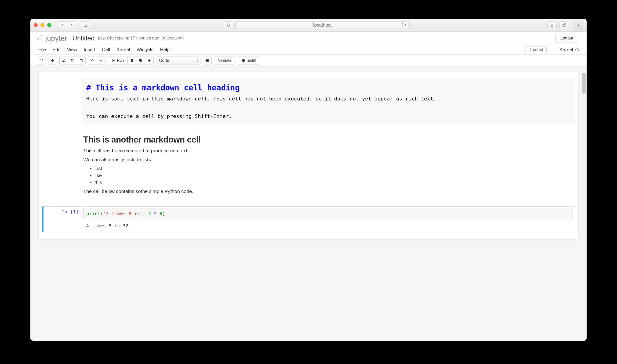 The image size is (617, 364). Describe the element at coordinates (328, 213) in the screenshot. I see `code-editor: print('4 times 8 is', 4 * 8)` at that location.